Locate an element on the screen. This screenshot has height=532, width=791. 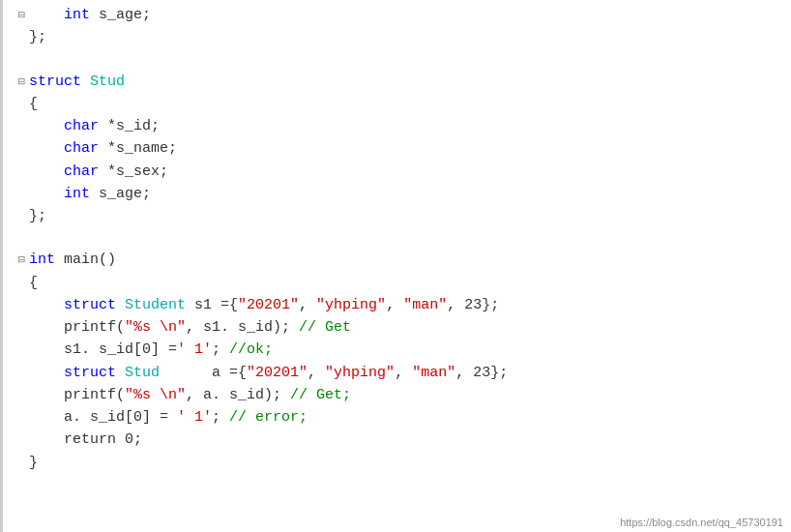
code-line: return 0; is located at coordinates (402, 439).